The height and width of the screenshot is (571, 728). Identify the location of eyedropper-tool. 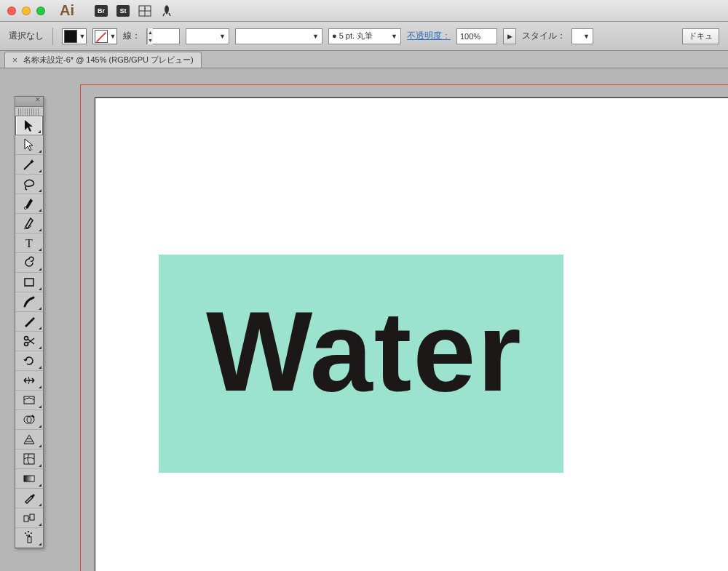
(29, 499).